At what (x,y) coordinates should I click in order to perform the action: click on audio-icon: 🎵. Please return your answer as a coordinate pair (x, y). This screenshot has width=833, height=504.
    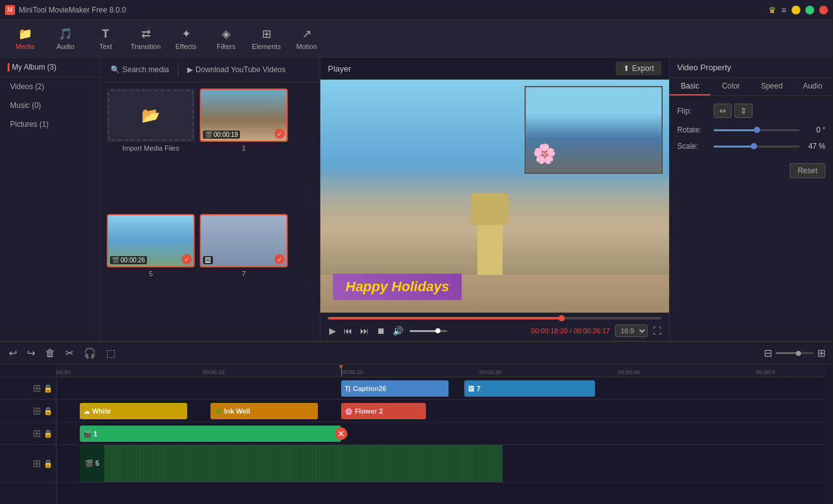
    Looking at the image, I should click on (65, 34).